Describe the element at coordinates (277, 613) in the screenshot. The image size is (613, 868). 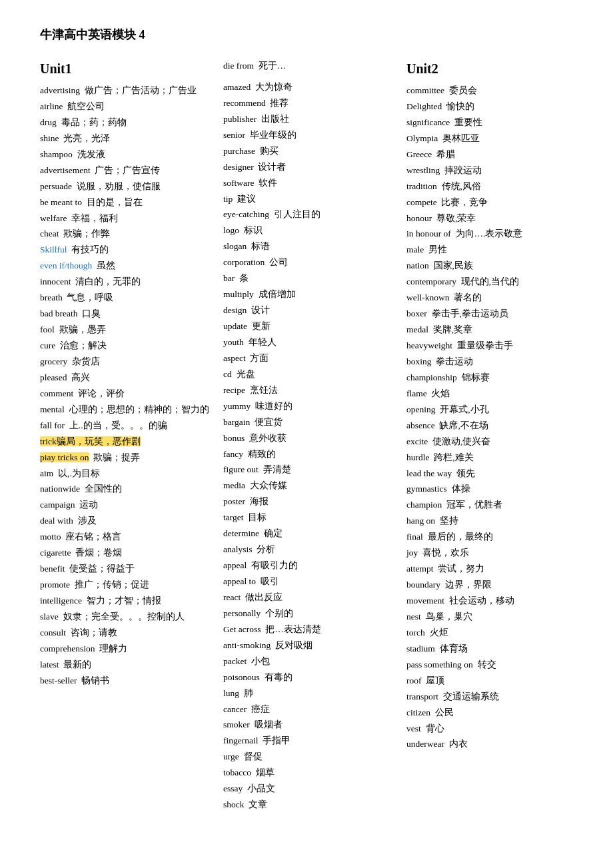
I see `word-zh: 个别的` at that location.